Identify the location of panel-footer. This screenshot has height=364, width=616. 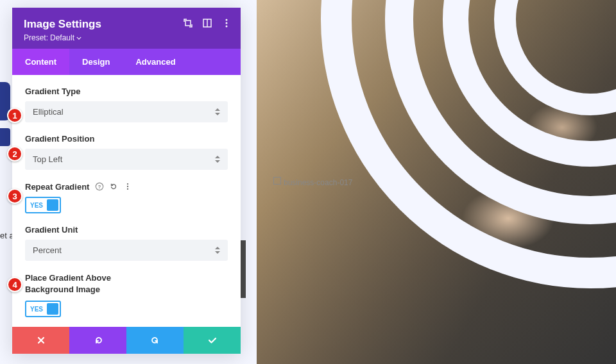
(126, 340).